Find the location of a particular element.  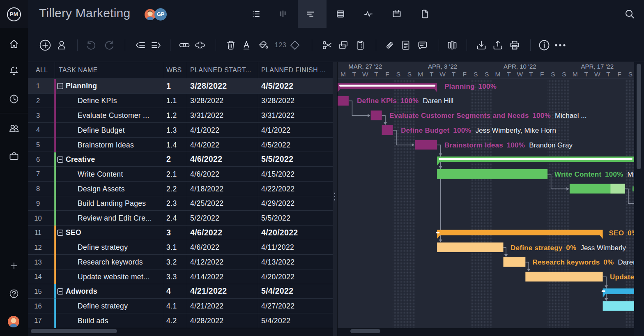

svg-text: APR, 17 '22 is located at coordinates (597, 67).